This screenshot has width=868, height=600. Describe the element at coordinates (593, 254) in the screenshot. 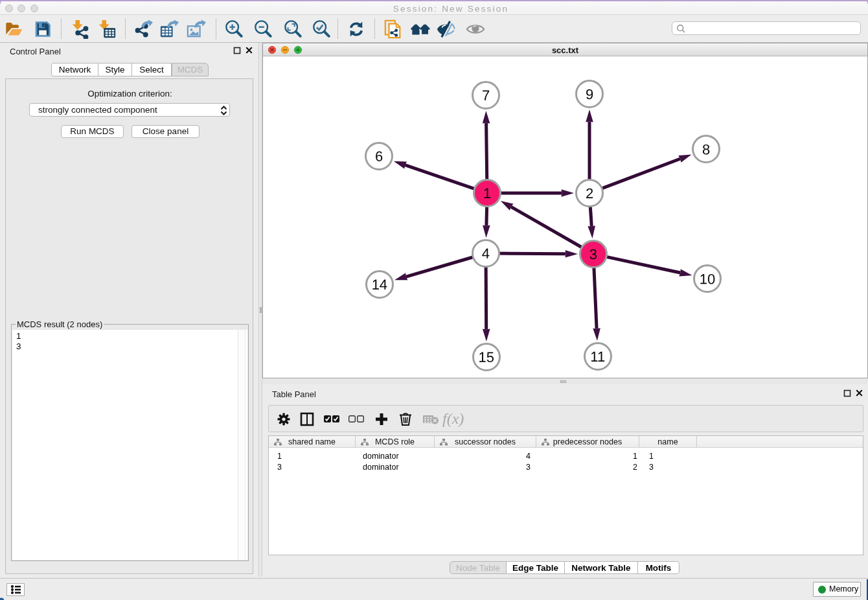

I see `svg-text: 3` at that location.